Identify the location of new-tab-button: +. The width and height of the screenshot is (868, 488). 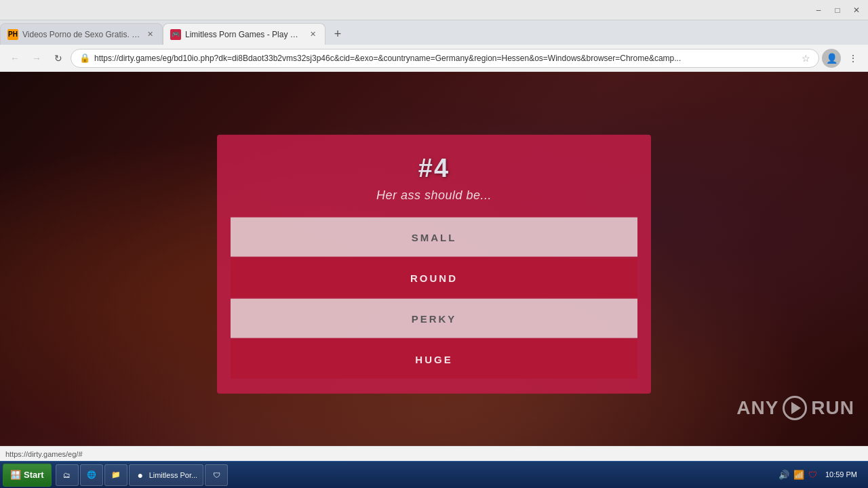
(338, 34).